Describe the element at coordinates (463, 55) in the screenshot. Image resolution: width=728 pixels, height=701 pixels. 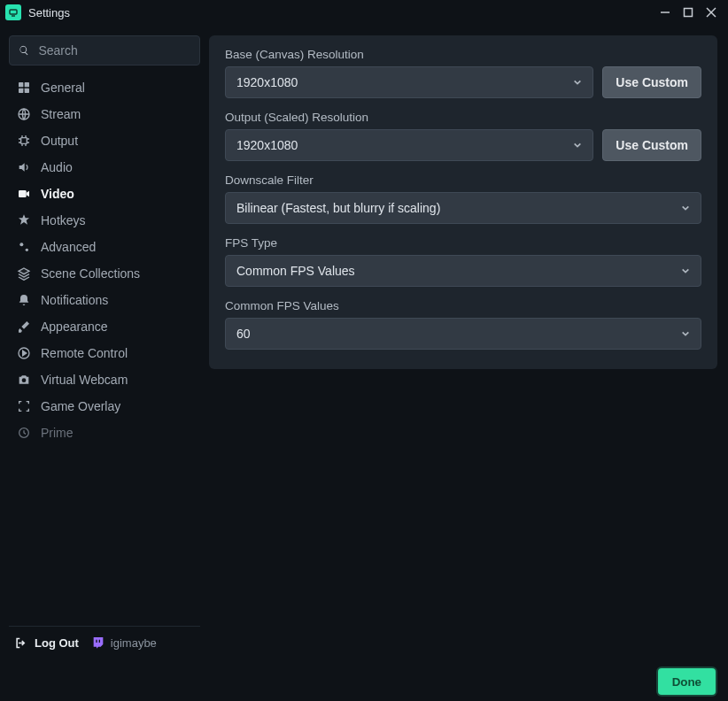
I see `base-resolution-label: Base (Canvas) Resolution` at that location.